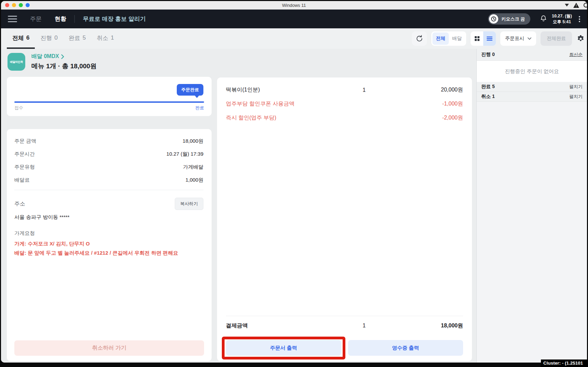 This screenshot has height=367, width=588. What do you see at coordinates (294, 5) in the screenshot?
I see `titlebar: Windows 11` at bounding box center [294, 5].